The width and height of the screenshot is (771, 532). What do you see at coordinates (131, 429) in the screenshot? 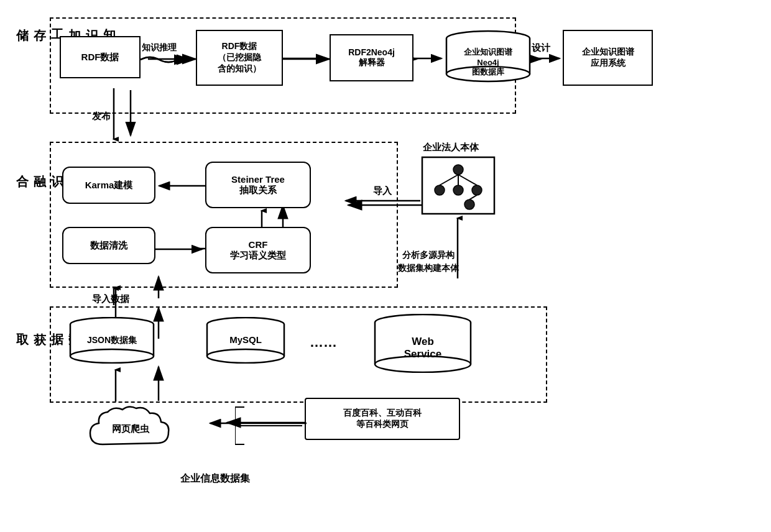
I see `svg-text: 网页爬虫` at bounding box center [131, 429].